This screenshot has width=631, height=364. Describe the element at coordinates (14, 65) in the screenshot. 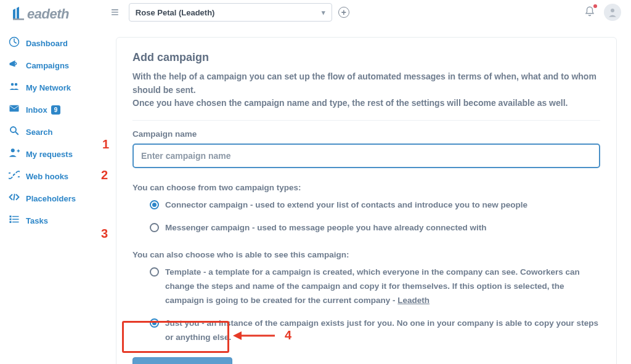

I see `megaphone-icon` at that location.